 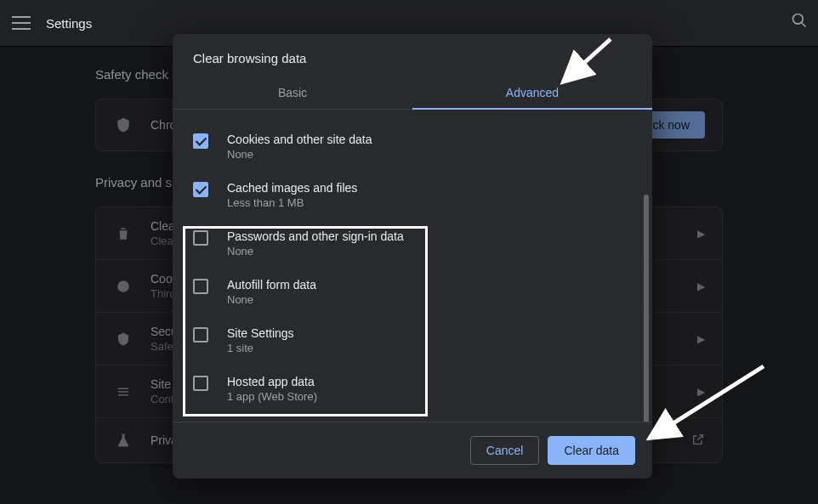 I want to click on cancel-button: Cancel, so click(x=505, y=450).